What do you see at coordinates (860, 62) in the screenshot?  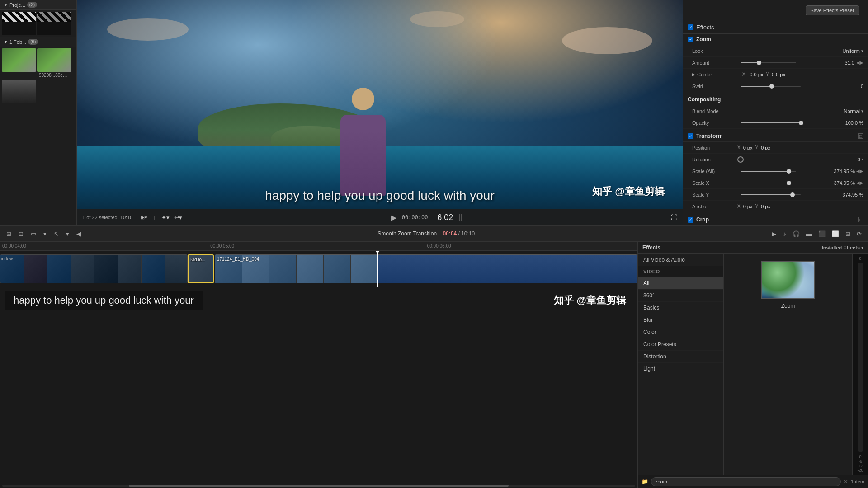 I see `amount-arrows: ◀▶` at bounding box center [860, 62].